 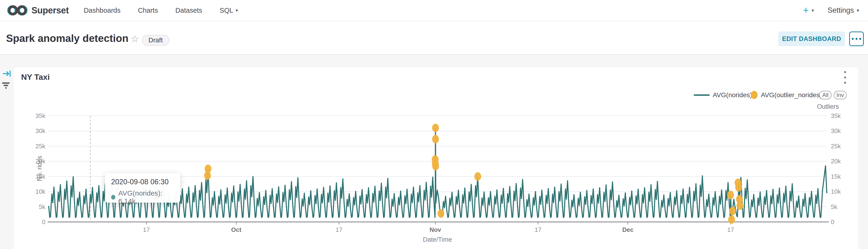 I want to click on favorite-star-icon: ☆, so click(x=135, y=39).